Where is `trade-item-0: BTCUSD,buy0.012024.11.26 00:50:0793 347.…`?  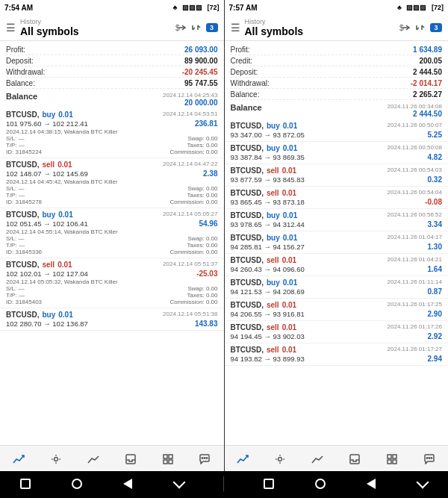 trade-item-0: BTCUSD,buy0.012024.11.26 00:50:0793 347.… is located at coordinates (337, 131).